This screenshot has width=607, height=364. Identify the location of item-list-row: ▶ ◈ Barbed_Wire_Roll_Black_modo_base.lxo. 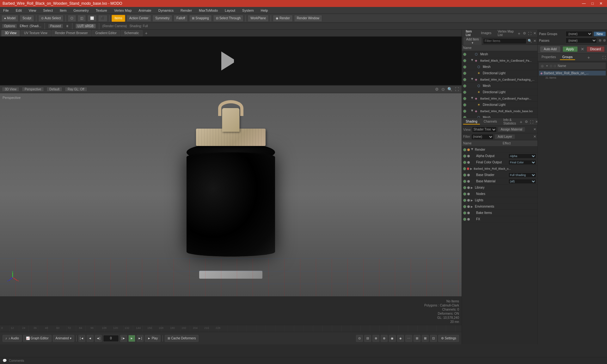
(500, 111).